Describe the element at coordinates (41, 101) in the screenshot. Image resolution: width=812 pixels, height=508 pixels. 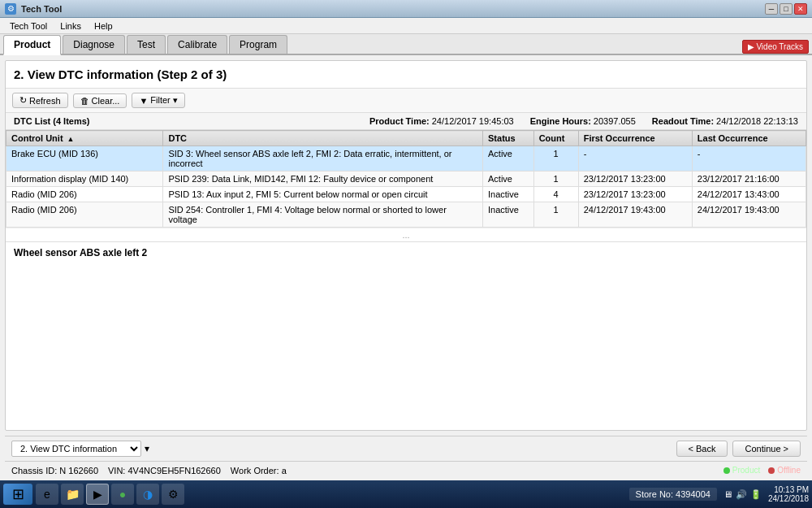
I see `refresh-button: ↻ Refresh` at that location.